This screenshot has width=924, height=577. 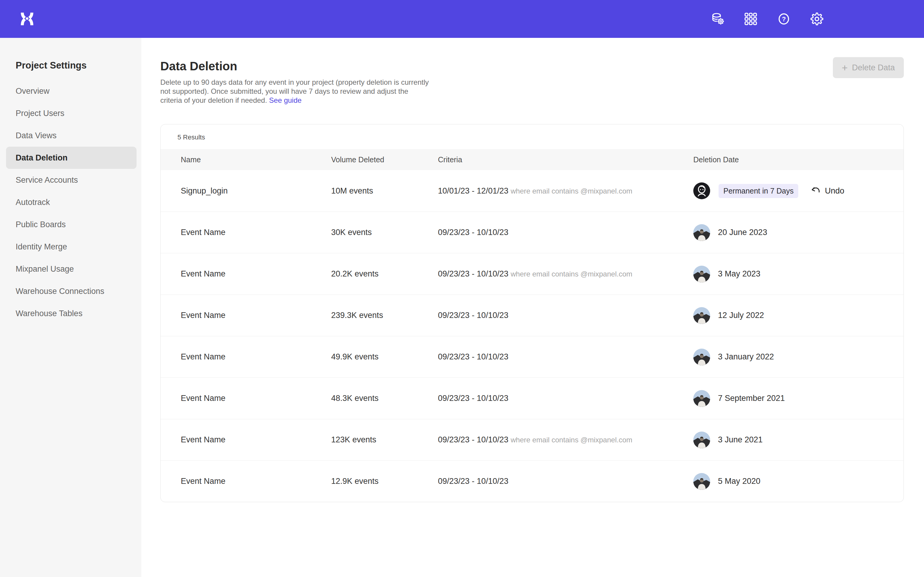 What do you see at coordinates (384, 315) in the screenshot?
I see `volume-deleted: 239.3K events` at bounding box center [384, 315].